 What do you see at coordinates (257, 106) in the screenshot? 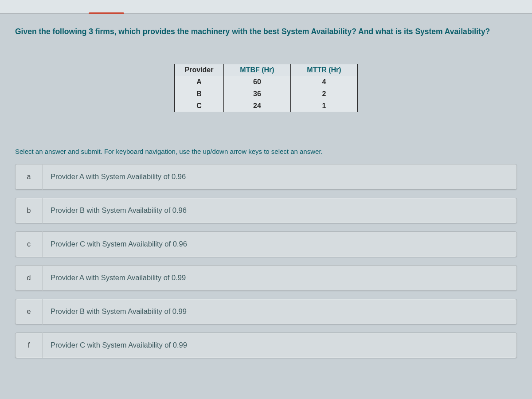
I see `cell-mtbf: 24` at bounding box center [257, 106].